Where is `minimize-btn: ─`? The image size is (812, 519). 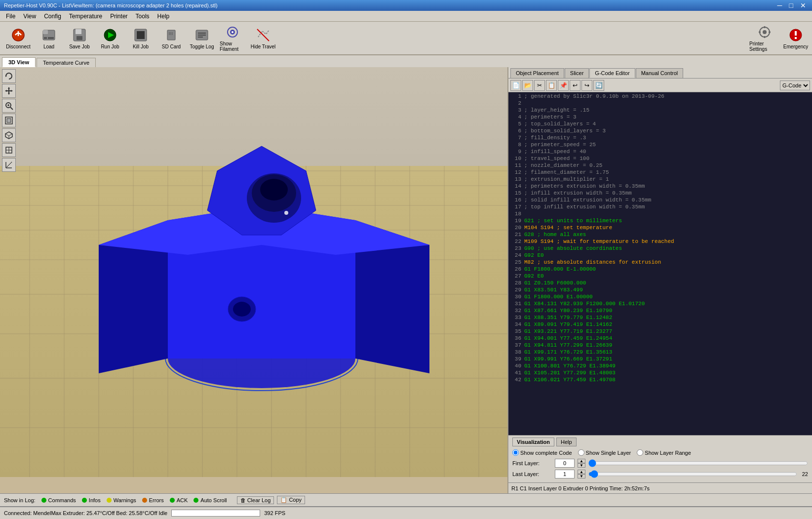 minimize-btn: ─ is located at coordinates (780, 5).